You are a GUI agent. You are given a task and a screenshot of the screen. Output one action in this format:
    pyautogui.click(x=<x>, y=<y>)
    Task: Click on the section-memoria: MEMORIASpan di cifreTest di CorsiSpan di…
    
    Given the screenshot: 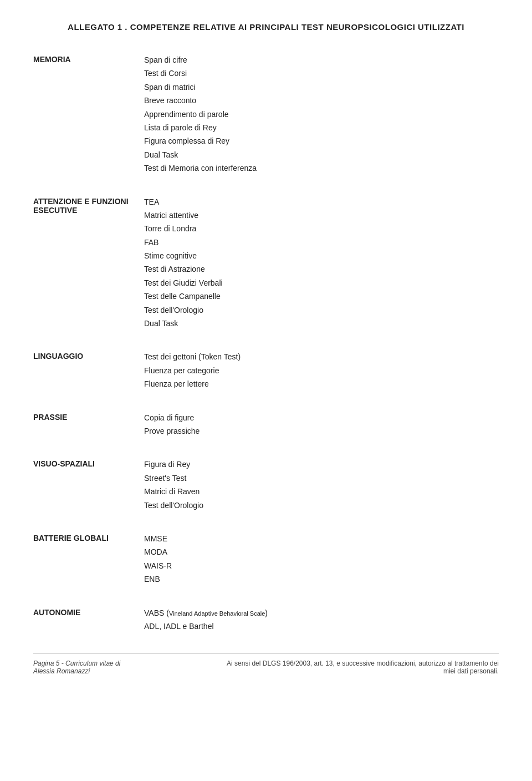 What is the action you would take?
    pyautogui.click(x=266, y=115)
    